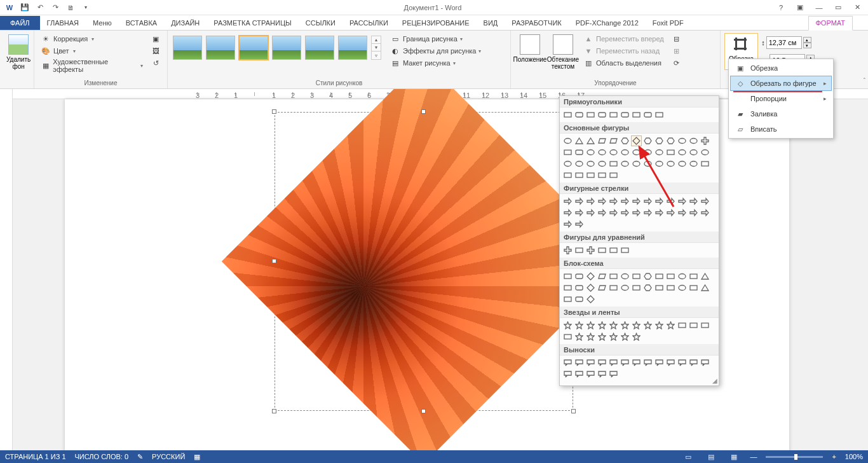  What do you see at coordinates (794, 457) in the screenshot?
I see `zoom-slider` at bounding box center [794, 457].